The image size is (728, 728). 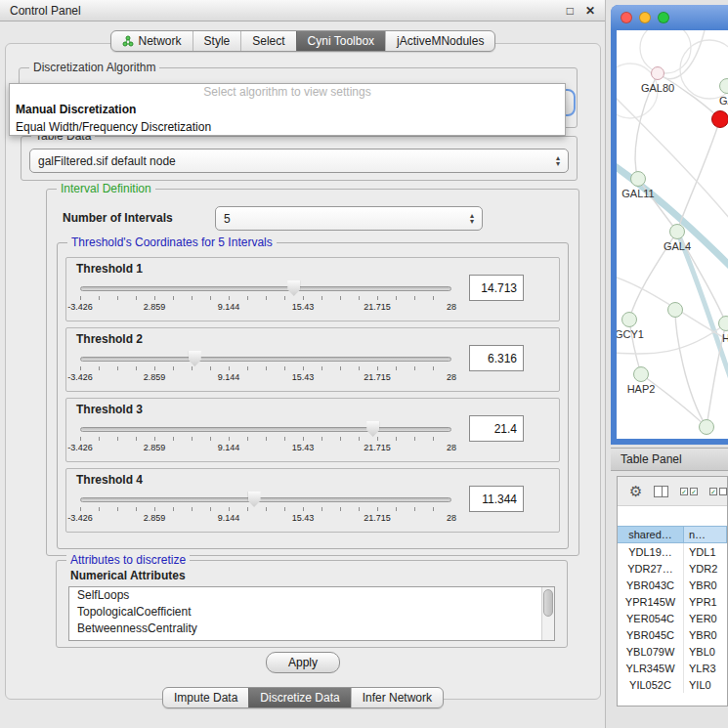 I want to click on threshold-4-value-field, so click(x=496, y=498).